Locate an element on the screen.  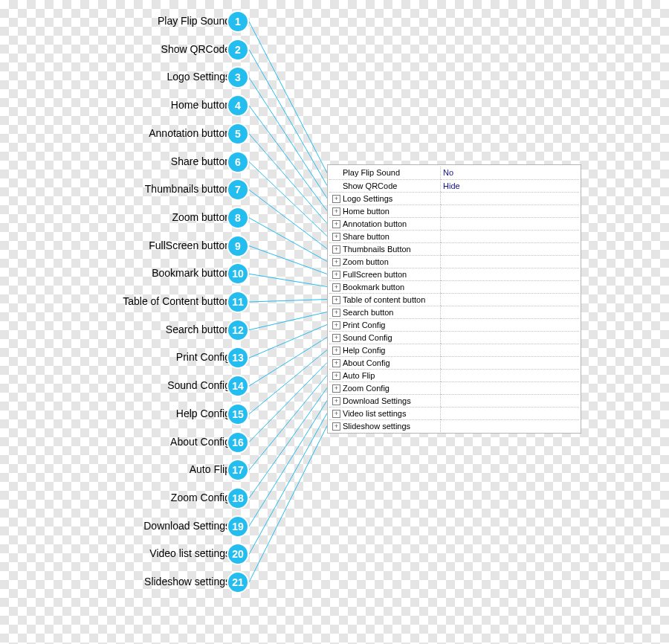
setting-name-cell: +Auto Flip is located at coordinates (385, 375).